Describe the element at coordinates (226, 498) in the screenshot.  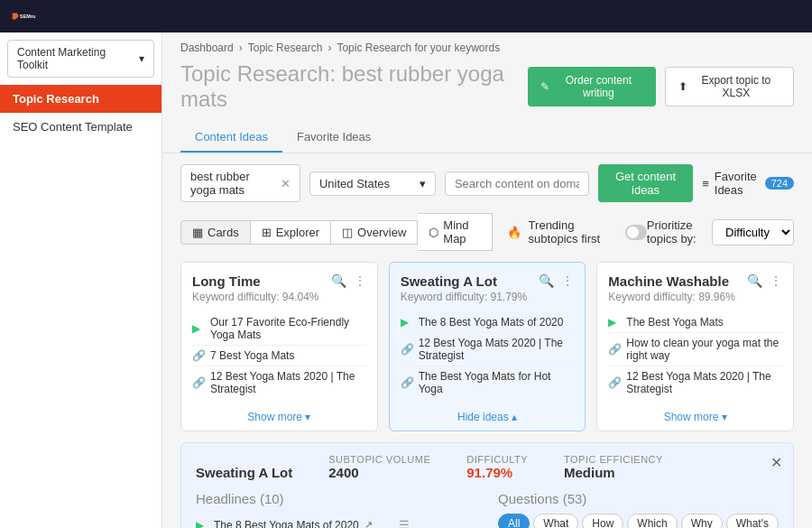
I see `headlines-label: Headlines` at that location.